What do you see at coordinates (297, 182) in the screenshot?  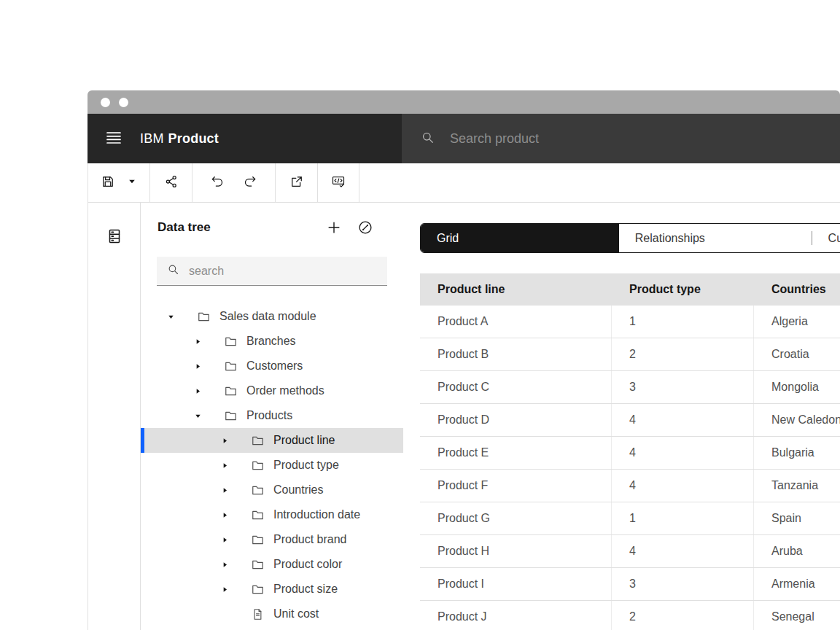 I see `launch-icon` at bounding box center [297, 182].